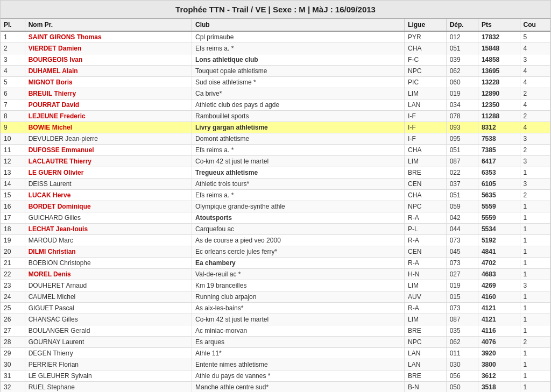  What do you see at coordinates (13, 365) in the screenshot?
I see `cell-pl: 30` at bounding box center [13, 365].